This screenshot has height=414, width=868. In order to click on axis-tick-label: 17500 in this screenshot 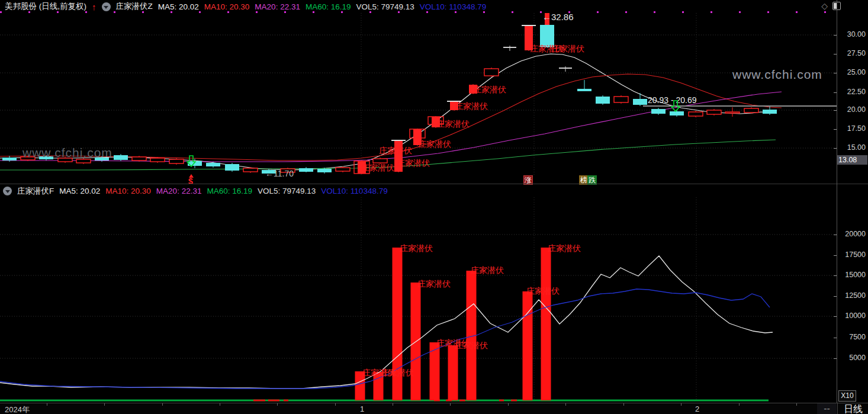, I will do `click(851, 255)`.